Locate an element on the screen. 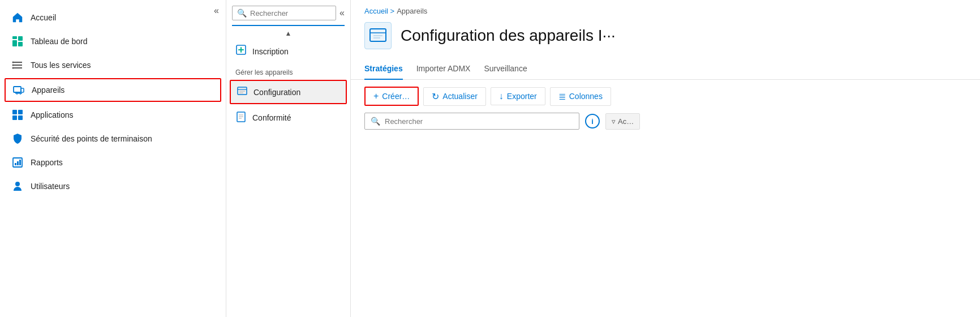  sidebar-item-appareils-label: Appareils is located at coordinates (48, 90).